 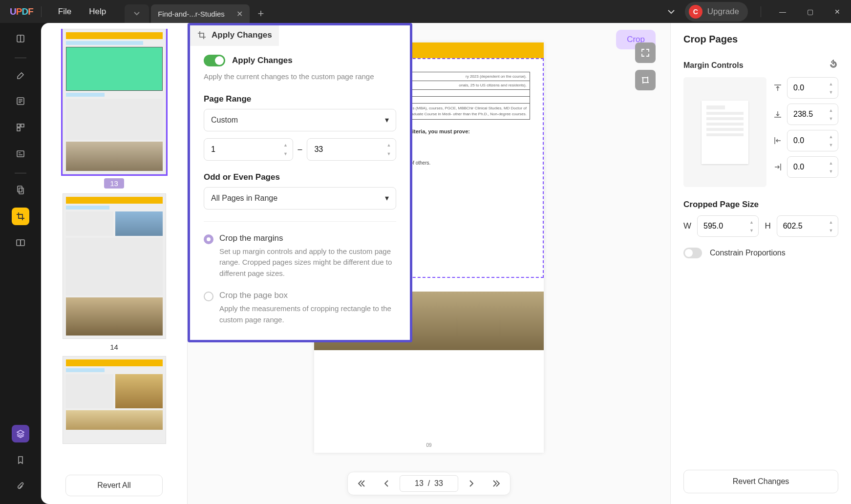 What do you see at coordinates (308, 315) in the screenshot?
I see `crop-box-desc: Apply the measurements of cropping recta…` at bounding box center [308, 315].